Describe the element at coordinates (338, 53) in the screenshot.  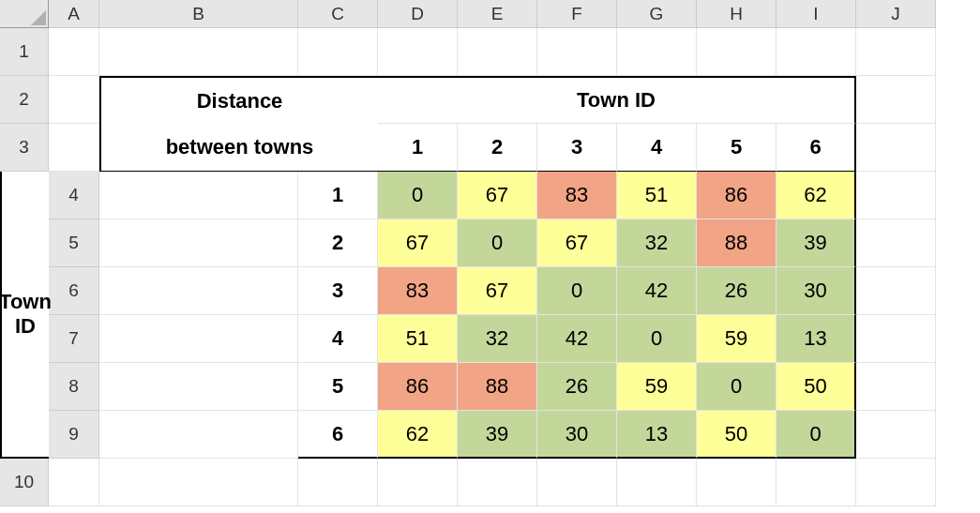
I see `cell-C1` at that location.